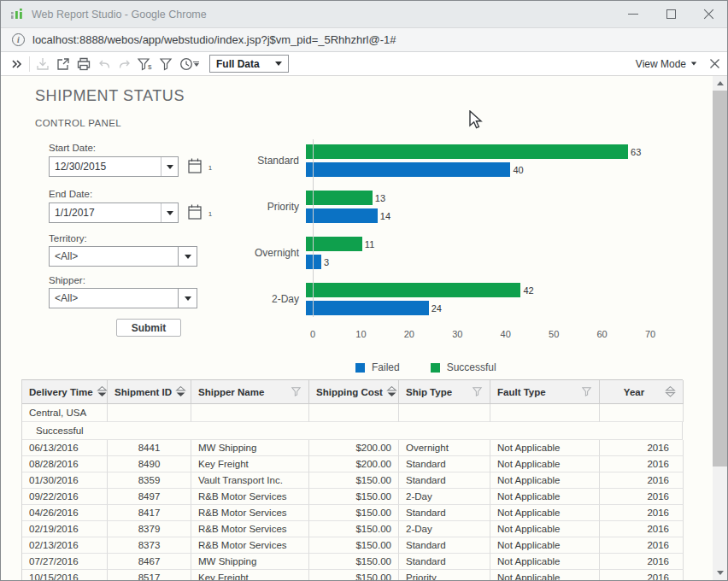  Describe the element at coordinates (364, 40) in the screenshot. I see `address-bar: i localhost:8888/webos/app/webstudio/ind…` at that location.